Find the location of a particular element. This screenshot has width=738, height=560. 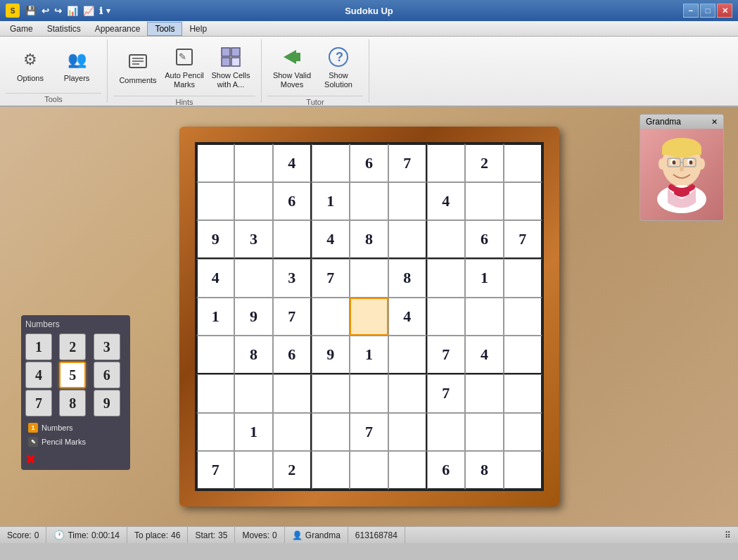

menu-appearance: Appearance is located at coordinates (118, 29).